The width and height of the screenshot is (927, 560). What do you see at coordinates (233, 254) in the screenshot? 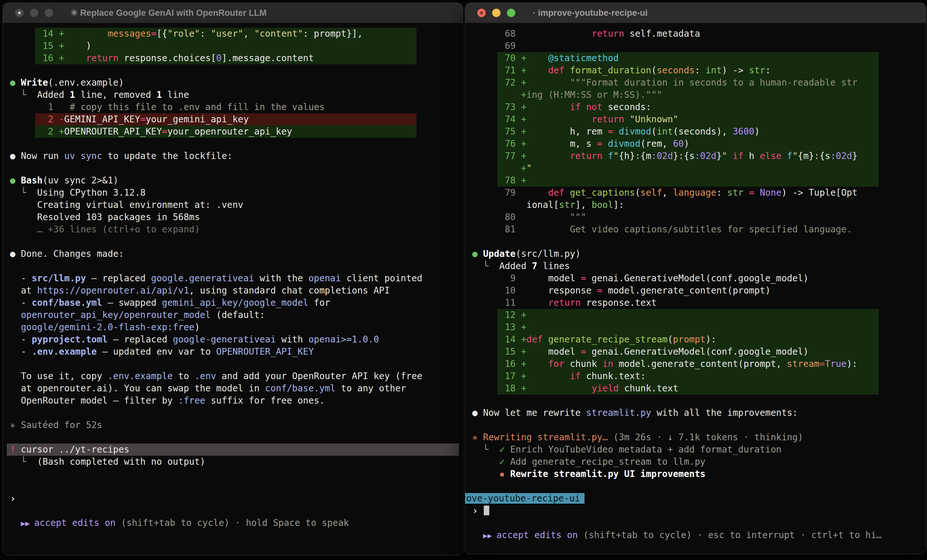
I see `assistant-message: ● Done. Changes made:` at bounding box center [233, 254].